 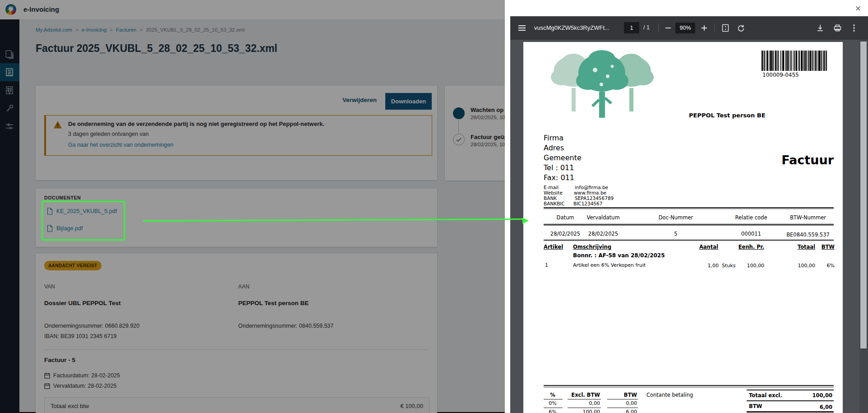 I want to click on warning-icon, so click(x=58, y=125).